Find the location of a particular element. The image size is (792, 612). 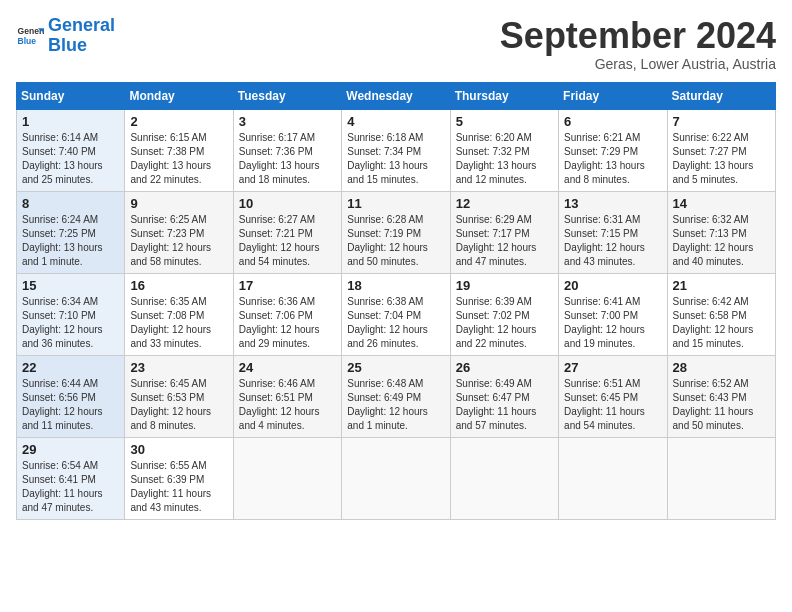

day-number: 4 is located at coordinates (396, 122).